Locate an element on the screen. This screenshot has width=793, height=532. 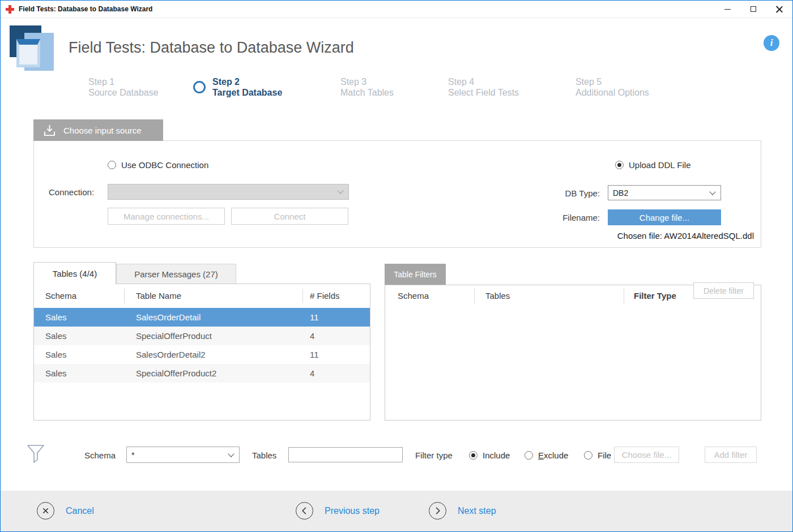
upload-ddl-file-label: Upload DDL File is located at coordinates (660, 165).